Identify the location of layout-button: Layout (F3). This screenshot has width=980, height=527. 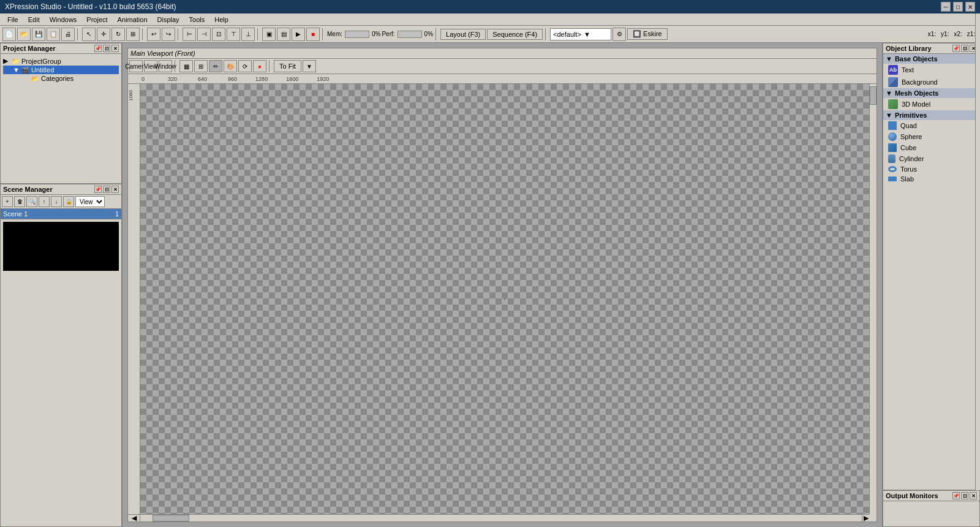
(463, 34).